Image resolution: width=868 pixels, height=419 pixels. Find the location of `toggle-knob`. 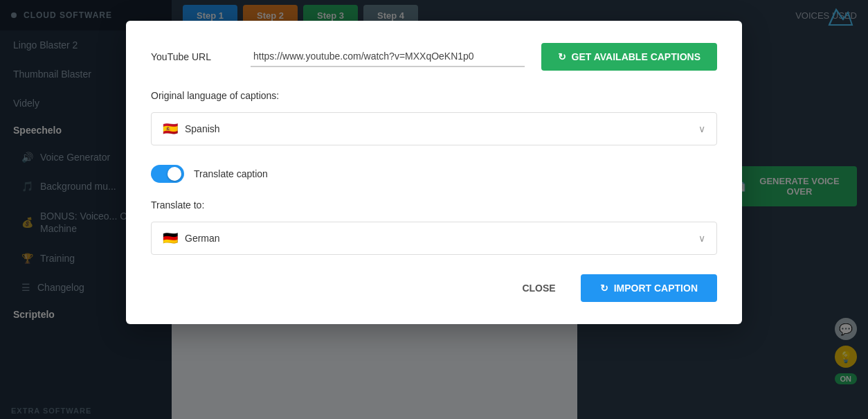

toggle-knob is located at coordinates (174, 174).